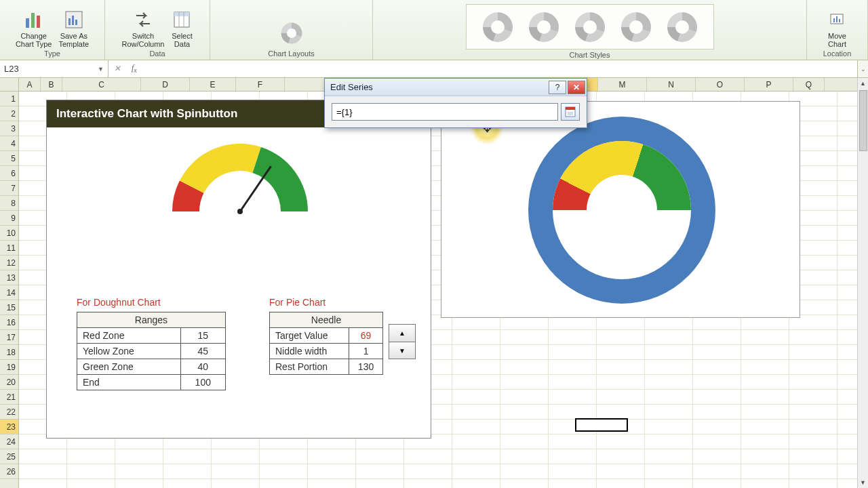 The height and width of the screenshot is (488, 868). I want to click on col-header: A, so click(30, 84).